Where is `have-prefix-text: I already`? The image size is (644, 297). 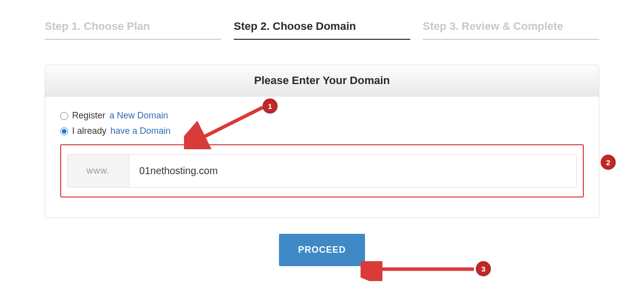 have-prefix-text: I already is located at coordinates (90, 131).